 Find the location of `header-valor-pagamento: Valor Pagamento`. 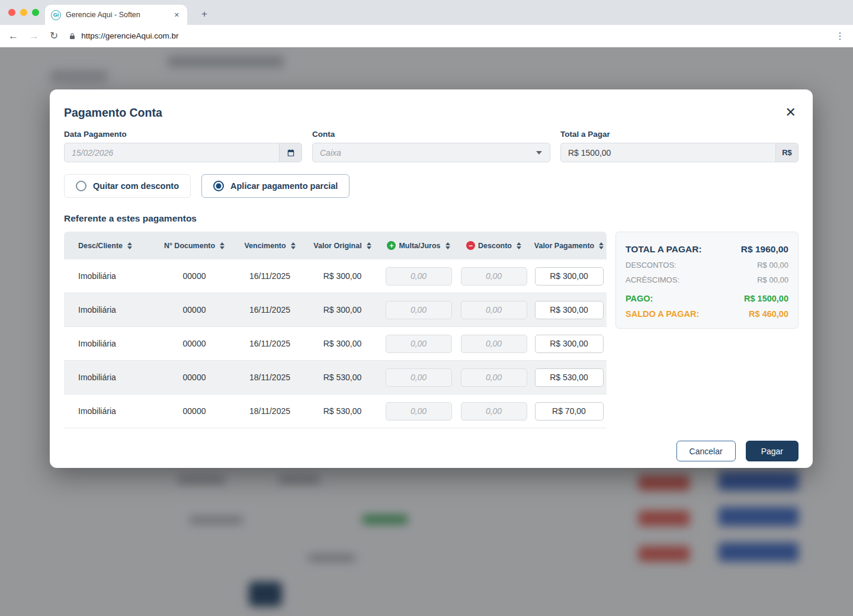

header-valor-pagamento: Valor Pagamento is located at coordinates (569, 246).